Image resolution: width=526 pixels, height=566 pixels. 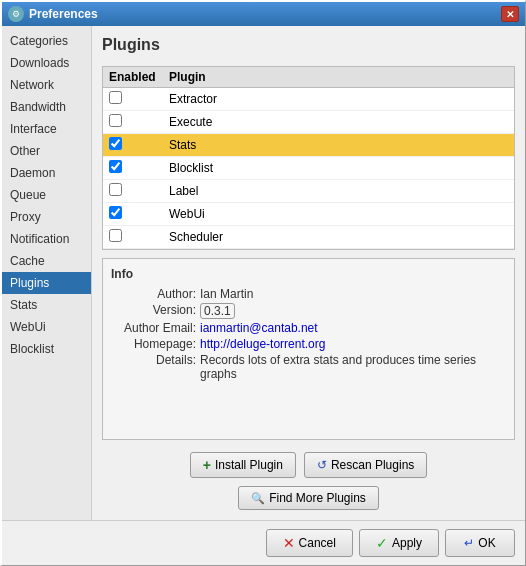 I want to click on plugin-webui-checkbox, so click(x=116, y=212).